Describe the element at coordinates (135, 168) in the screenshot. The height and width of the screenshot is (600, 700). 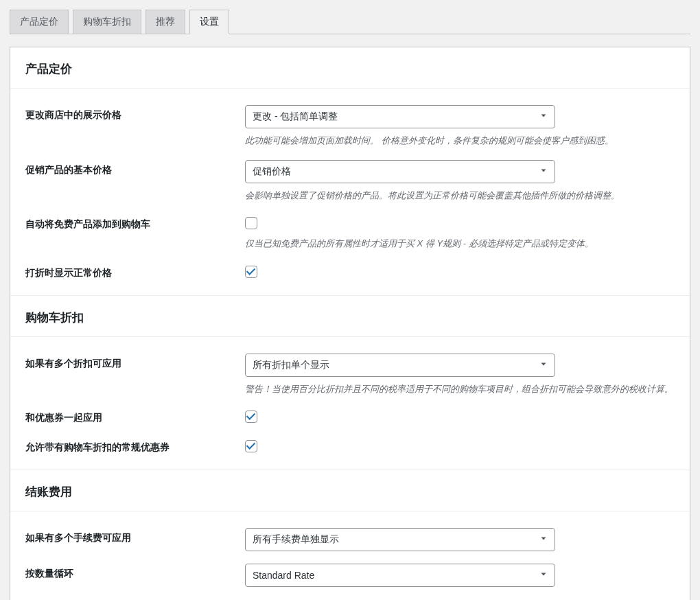
I see `label-base-price: 促销产品的基本价格` at that location.